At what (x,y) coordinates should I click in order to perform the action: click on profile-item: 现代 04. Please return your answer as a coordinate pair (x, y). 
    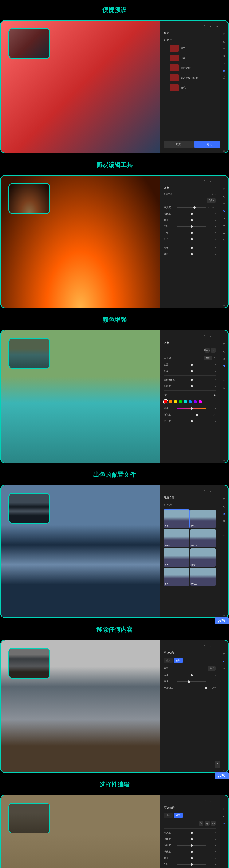
    Looking at the image, I should click on (203, 538).